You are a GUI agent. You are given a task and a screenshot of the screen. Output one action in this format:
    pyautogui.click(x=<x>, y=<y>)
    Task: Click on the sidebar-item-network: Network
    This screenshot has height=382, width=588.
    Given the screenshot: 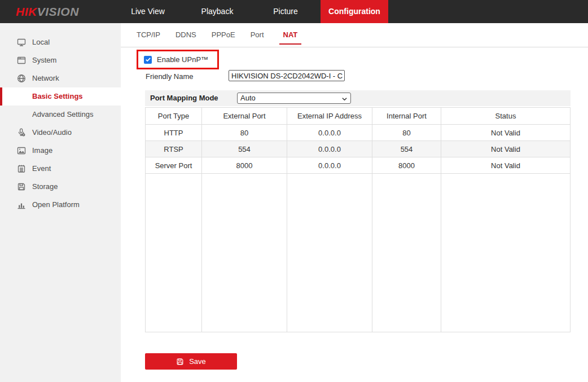 What is the action you would take?
    pyautogui.click(x=60, y=78)
    